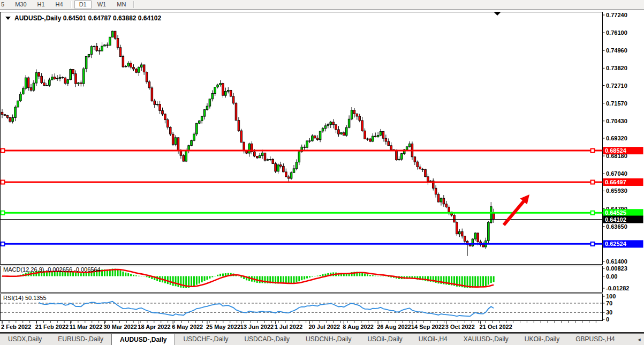  What do you see at coordinates (616, 151) in the screenshot?
I see `price-box-label: 0.68524` at bounding box center [616, 151].